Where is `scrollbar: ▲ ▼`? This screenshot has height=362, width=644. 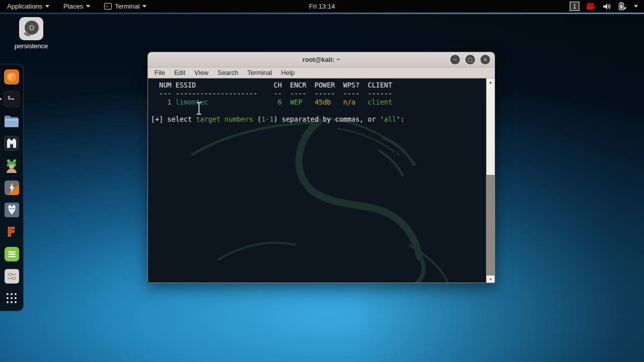
scrollbar: ▲ ▼ is located at coordinates (490, 180).